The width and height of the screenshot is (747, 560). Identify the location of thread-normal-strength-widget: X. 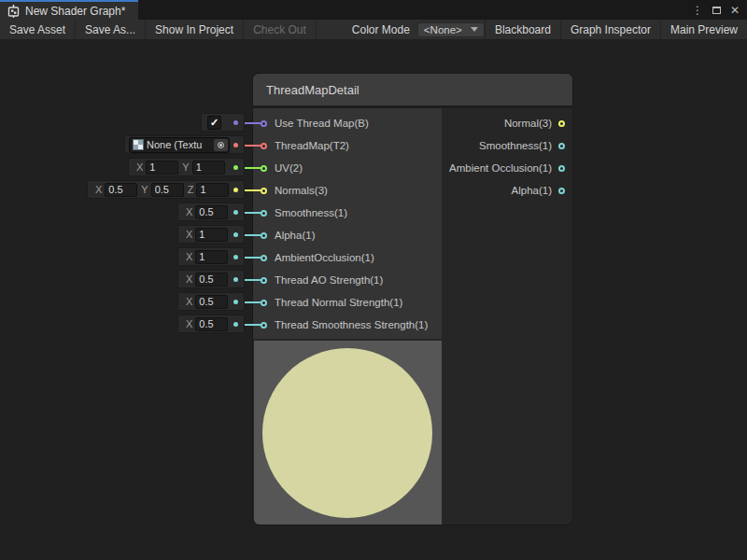
(211, 301).